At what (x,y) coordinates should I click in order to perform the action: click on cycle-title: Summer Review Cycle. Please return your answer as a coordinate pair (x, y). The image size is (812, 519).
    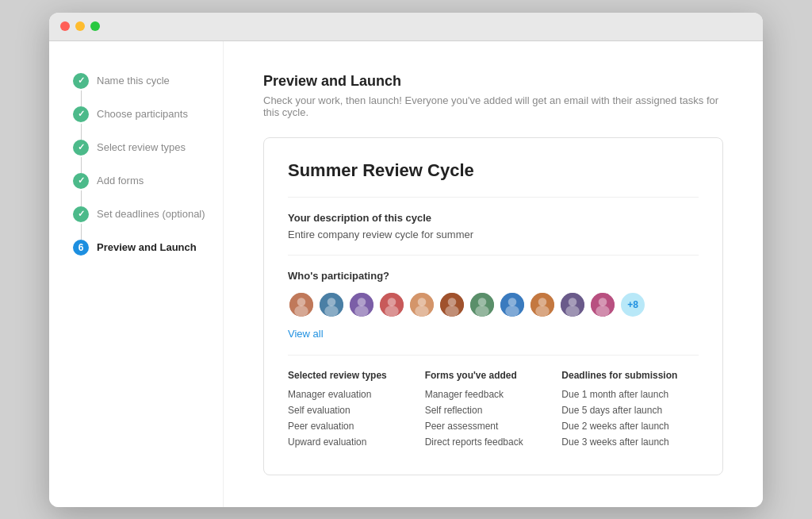
    Looking at the image, I should click on (493, 171).